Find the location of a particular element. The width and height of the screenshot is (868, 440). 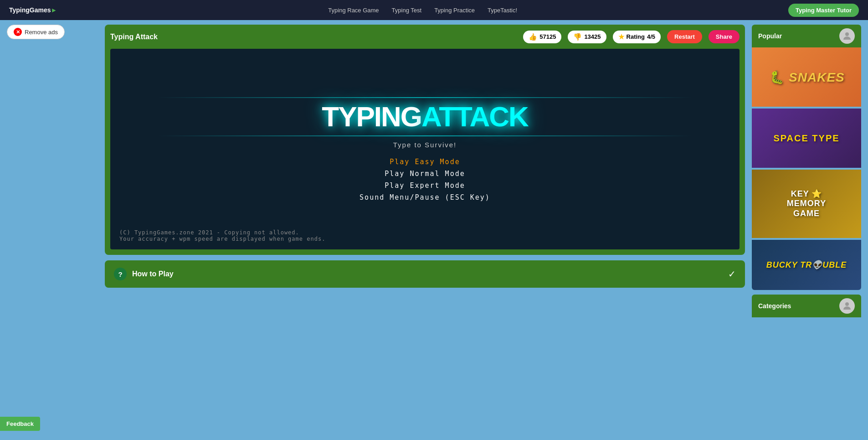

space-type-label: SPACE TYPE is located at coordinates (806, 139).